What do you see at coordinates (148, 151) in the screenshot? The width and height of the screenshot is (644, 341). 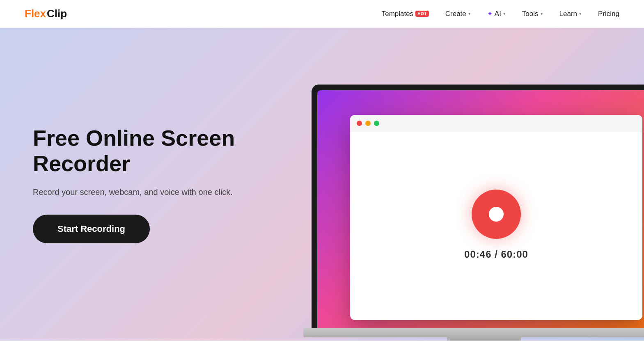 I see `hero-title: Free Online Screen Recorder` at bounding box center [148, 151].